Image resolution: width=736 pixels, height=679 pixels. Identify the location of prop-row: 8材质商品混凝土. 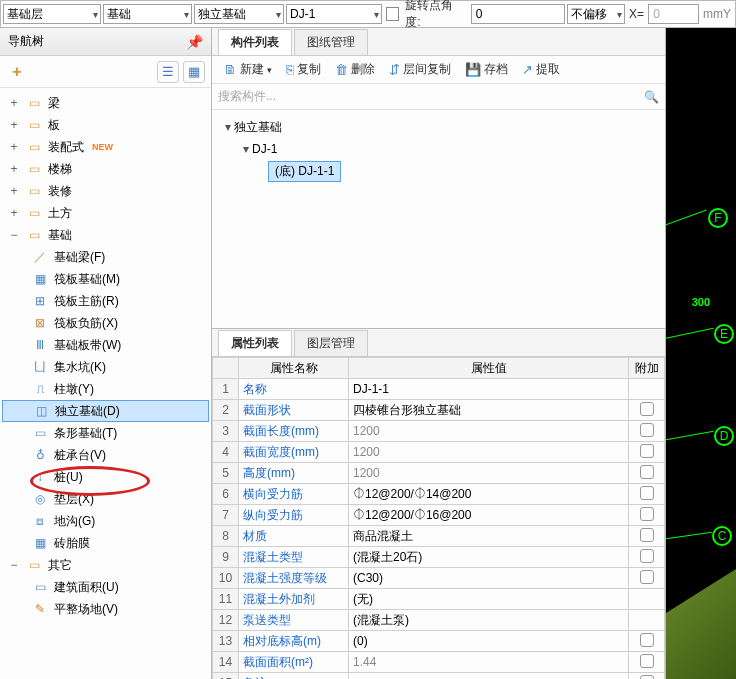
(439, 536).